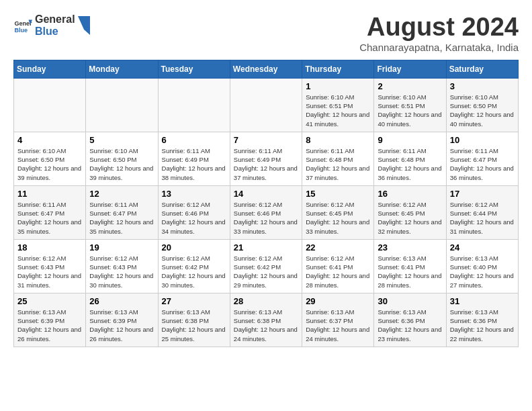 The width and height of the screenshot is (532, 411). I want to click on day-number: 22, so click(338, 247).